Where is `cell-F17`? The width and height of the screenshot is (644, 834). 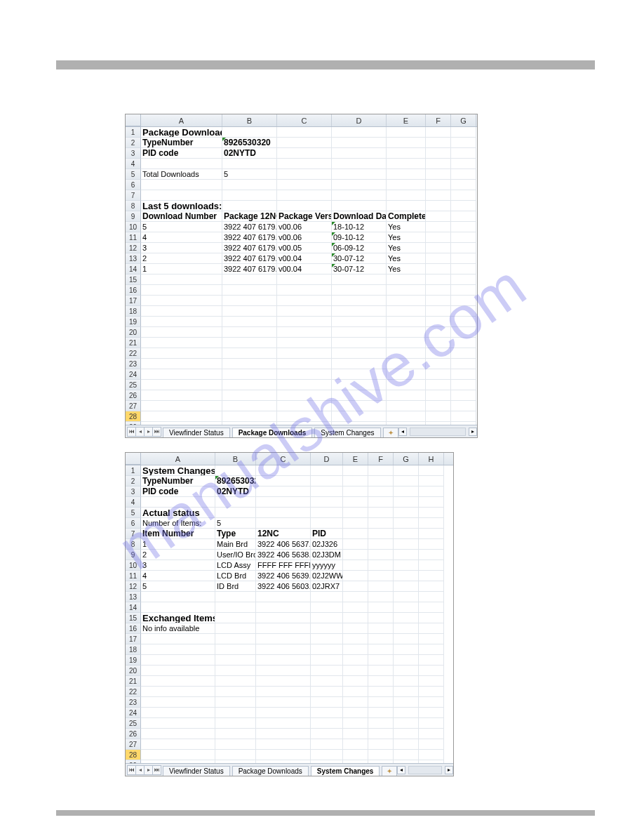
cell-F17 is located at coordinates (381, 639).